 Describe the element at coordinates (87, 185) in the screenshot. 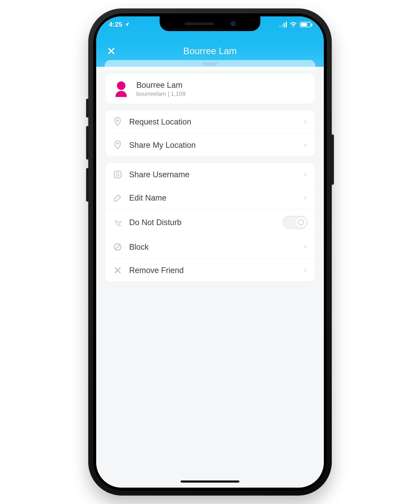

I see `volume-down-button` at that location.